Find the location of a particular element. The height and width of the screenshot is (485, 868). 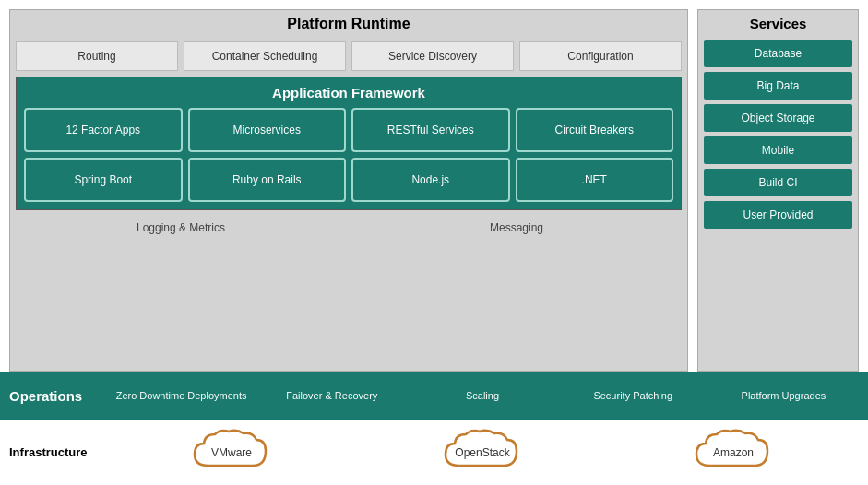

container-scheduling-cell: Container Scheduling is located at coordinates (265, 56).